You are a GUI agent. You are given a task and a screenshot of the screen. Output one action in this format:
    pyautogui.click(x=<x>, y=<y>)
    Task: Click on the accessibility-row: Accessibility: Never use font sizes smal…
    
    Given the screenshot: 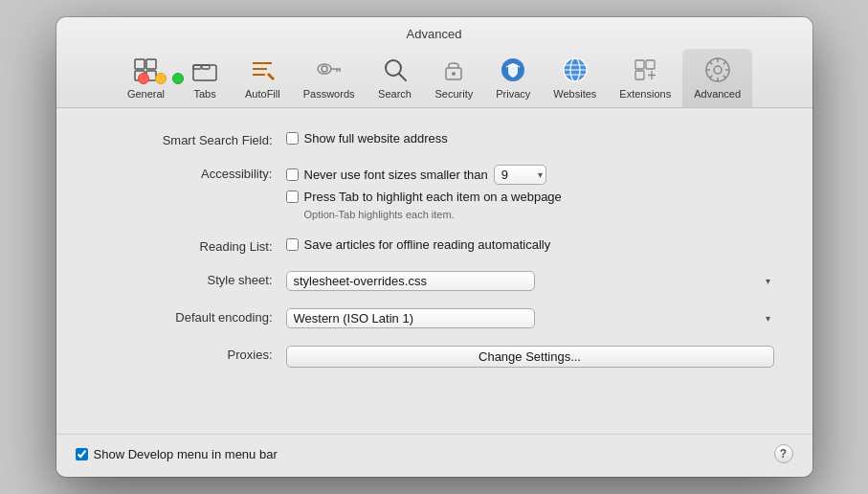 What is the action you would take?
    pyautogui.click(x=434, y=192)
    